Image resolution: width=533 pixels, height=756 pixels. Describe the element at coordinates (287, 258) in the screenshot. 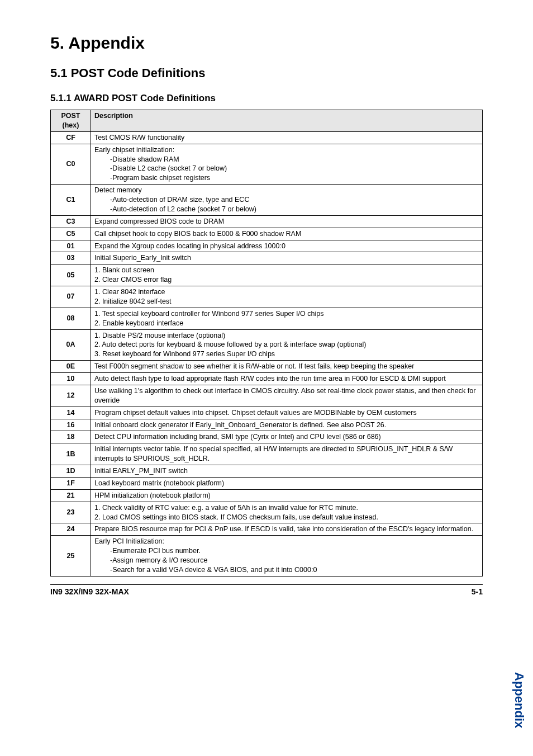

I see `description-cell: Initial Superio_Early_Init switch` at that location.